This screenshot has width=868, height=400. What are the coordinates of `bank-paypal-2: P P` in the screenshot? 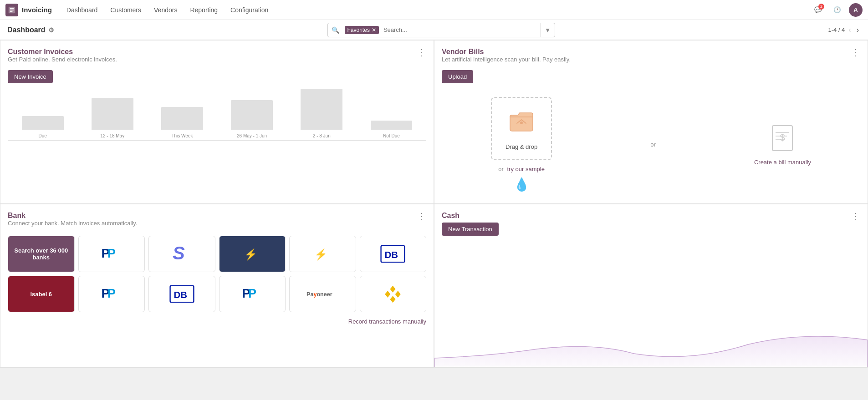 It's located at (112, 294).